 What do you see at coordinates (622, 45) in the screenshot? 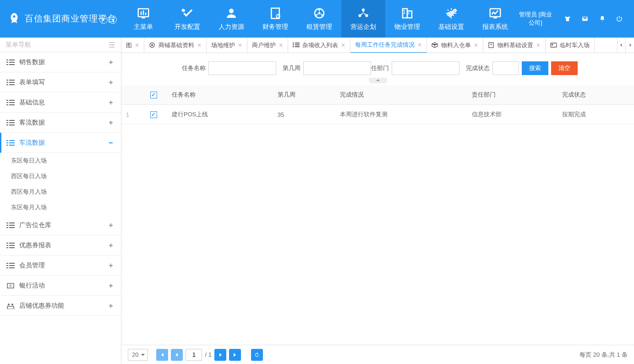
I see `tab-scroll-left-button` at bounding box center [622, 45].